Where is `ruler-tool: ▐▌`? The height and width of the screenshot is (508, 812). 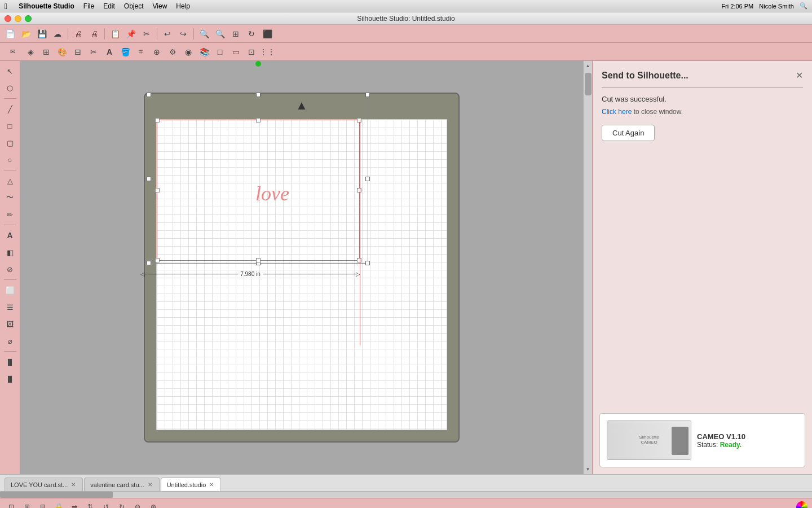
ruler-tool: ▐▌ is located at coordinates (10, 362).